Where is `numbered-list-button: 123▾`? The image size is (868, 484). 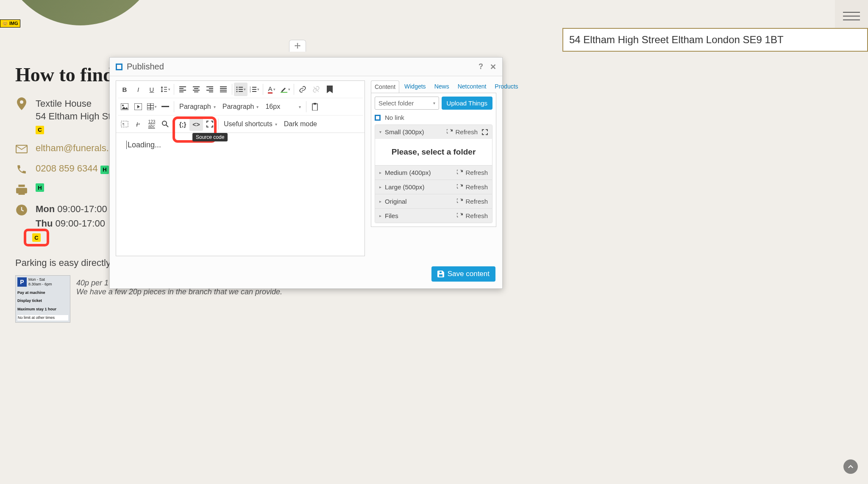
numbered-list-button: 123▾ is located at coordinates (254, 89).